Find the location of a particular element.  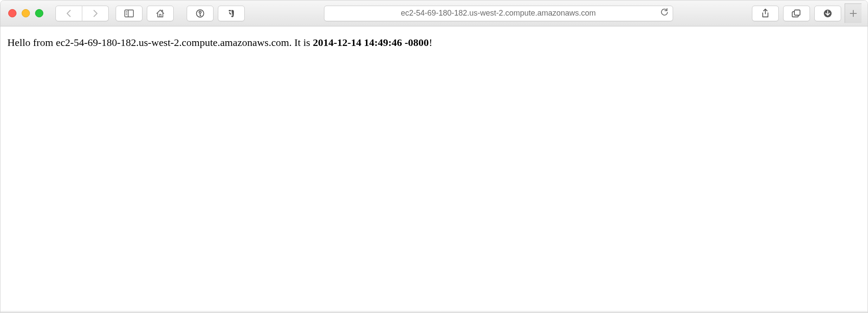

share-icon is located at coordinates (765, 13).